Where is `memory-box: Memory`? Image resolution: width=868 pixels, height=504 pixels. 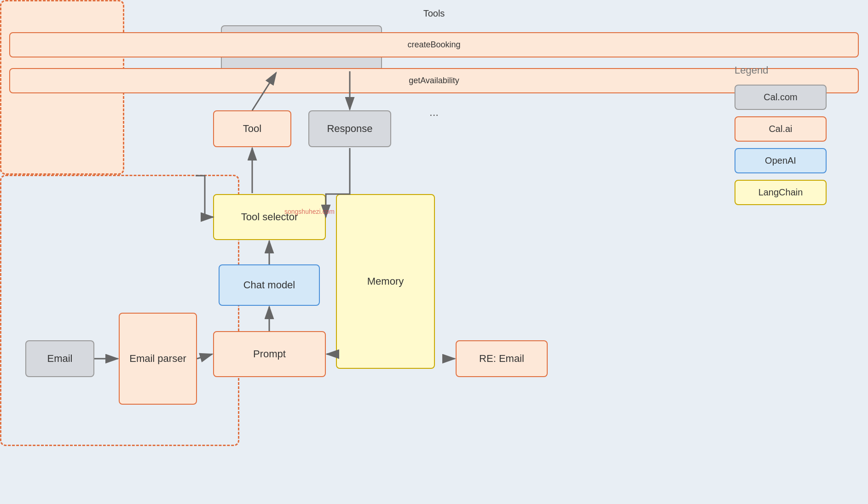 memory-box: Memory is located at coordinates (386, 281).